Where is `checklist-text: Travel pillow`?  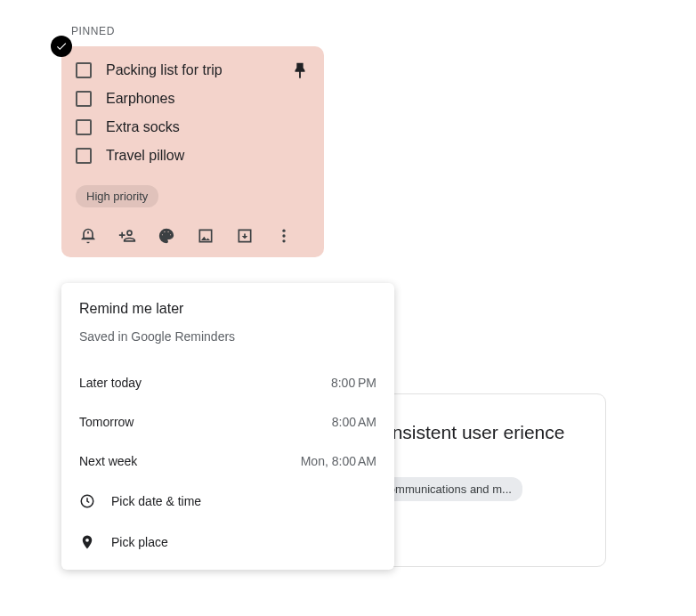
checklist-text: Travel pillow is located at coordinates (145, 156).